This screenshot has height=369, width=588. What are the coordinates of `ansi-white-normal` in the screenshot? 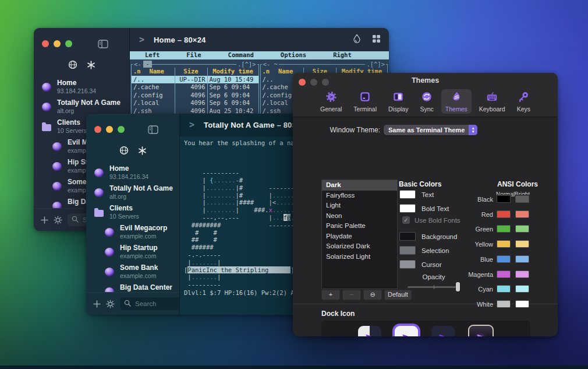 It's located at (504, 304).